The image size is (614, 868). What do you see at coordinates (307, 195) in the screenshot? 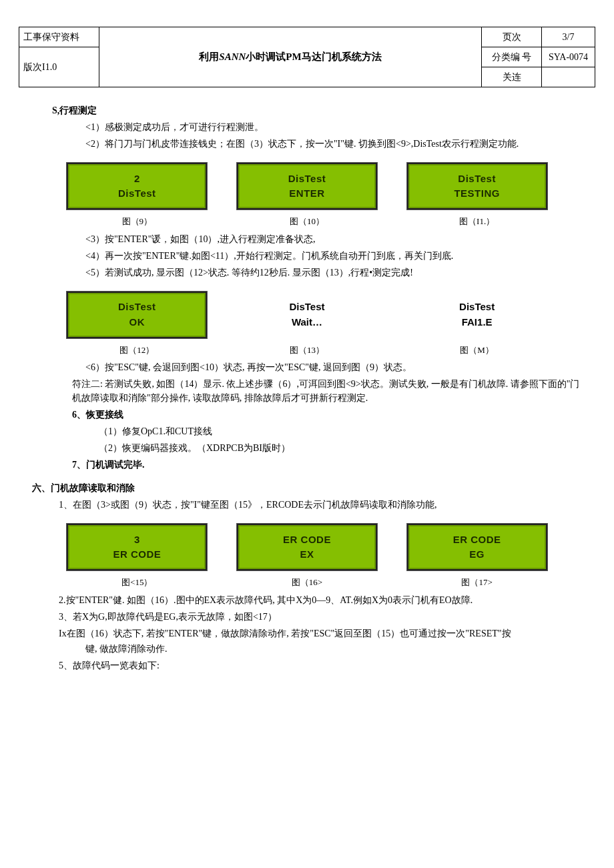
I see `lcd-row-1: 2 DisTest 图（9） DisTest ENTER 图（10） DisTe…` at bounding box center [307, 195].